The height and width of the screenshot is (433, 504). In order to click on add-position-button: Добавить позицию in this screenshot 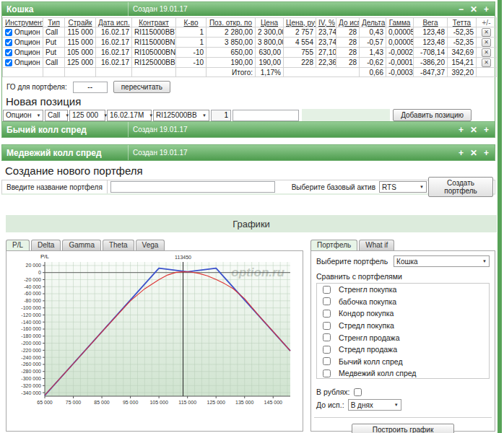, I will do `click(432, 115)`.